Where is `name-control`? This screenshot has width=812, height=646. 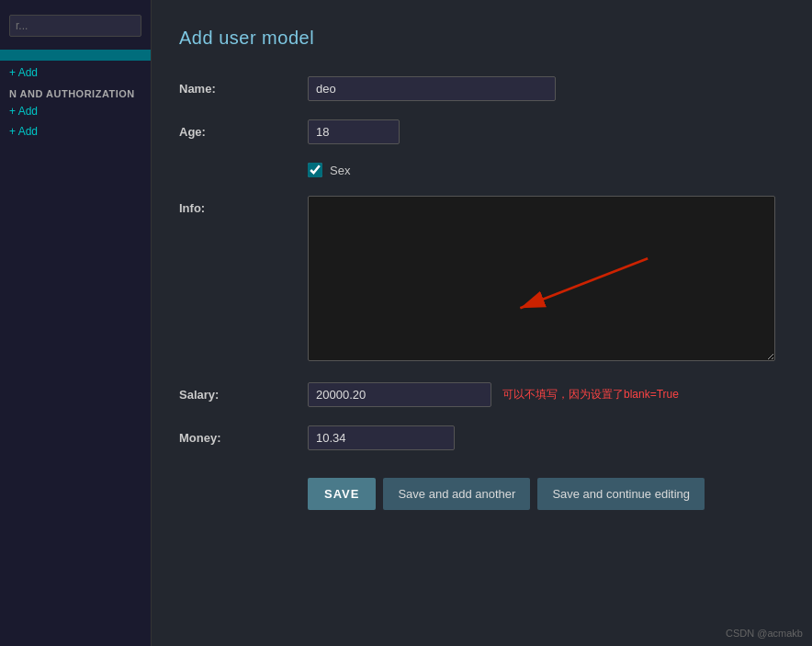
name-control is located at coordinates (542, 88).